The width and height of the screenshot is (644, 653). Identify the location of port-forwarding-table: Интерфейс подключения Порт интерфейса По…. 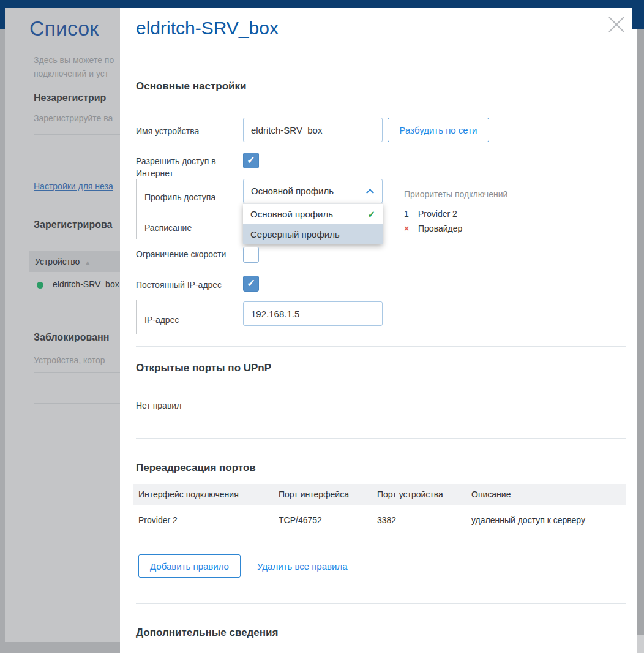
(380, 510).